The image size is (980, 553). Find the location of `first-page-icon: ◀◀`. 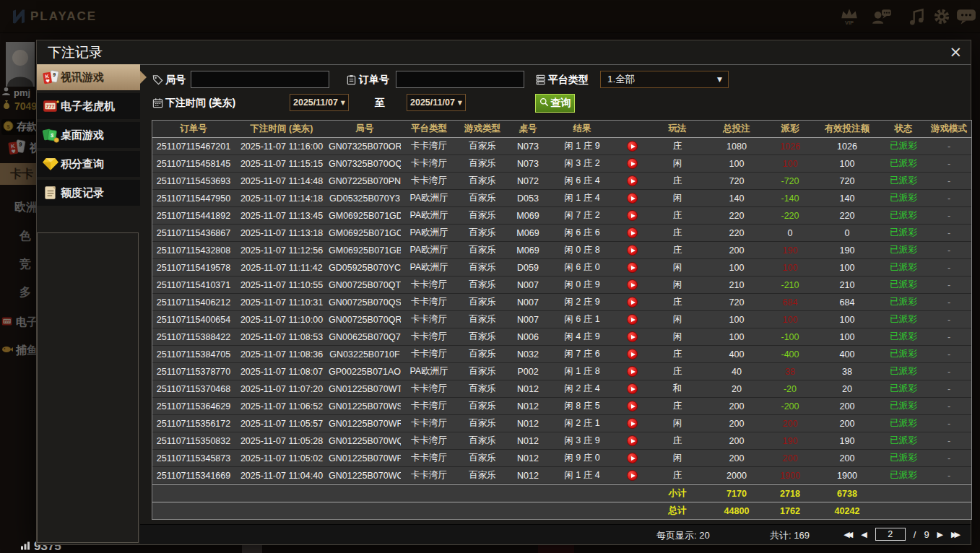

first-page-icon: ◀◀ is located at coordinates (848, 534).